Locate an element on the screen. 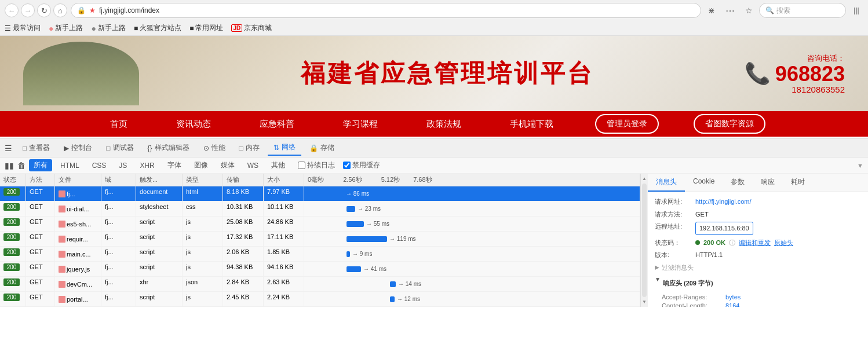 Image resolution: width=868 pixels, height=363 pixels. detail-tab-cookie: Cookie is located at coordinates (703, 183).